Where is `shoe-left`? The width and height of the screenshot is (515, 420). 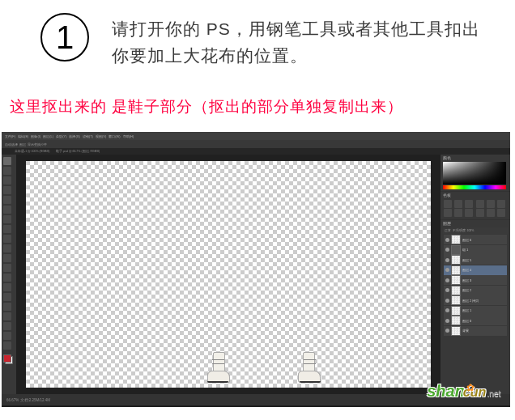
shoe-left is located at coordinates (218, 367).